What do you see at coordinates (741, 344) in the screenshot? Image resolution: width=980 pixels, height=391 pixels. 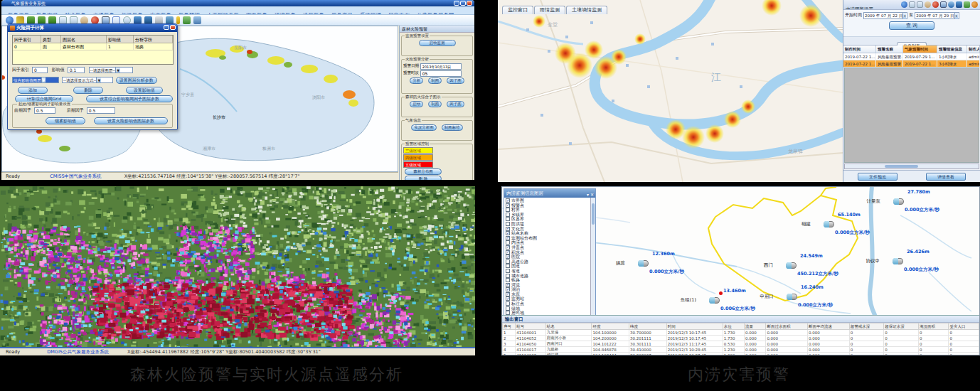 I see `table-row: 341104050西南河口104.101222 30.3011112019/12…` at bounding box center [741, 344].